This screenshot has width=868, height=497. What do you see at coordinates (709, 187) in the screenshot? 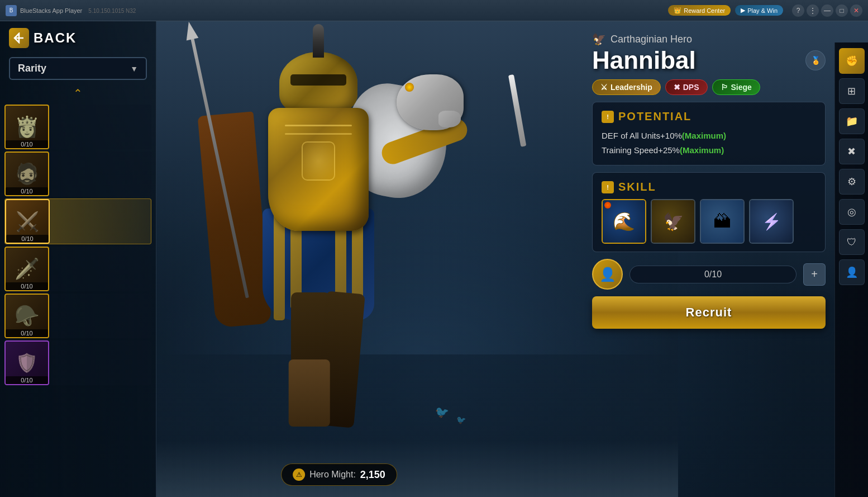
I see `skill-header: ! SKILL` at bounding box center [709, 187].